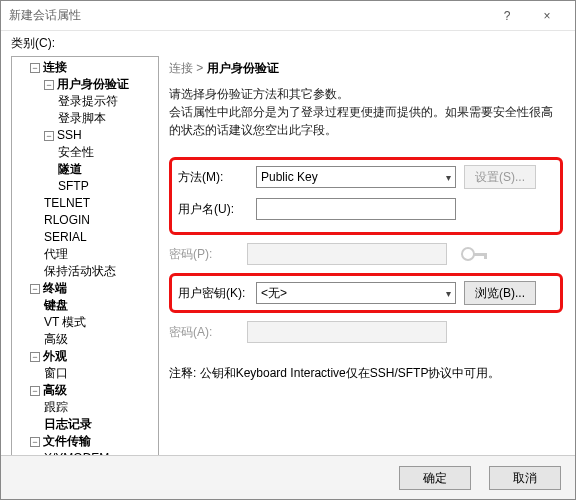 The height and width of the screenshot is (500, 576). What do you see at coordinates (100, 340) in the screenshot?
I see `tree-advanced-t: 高级` at bounding box center [100, 340].